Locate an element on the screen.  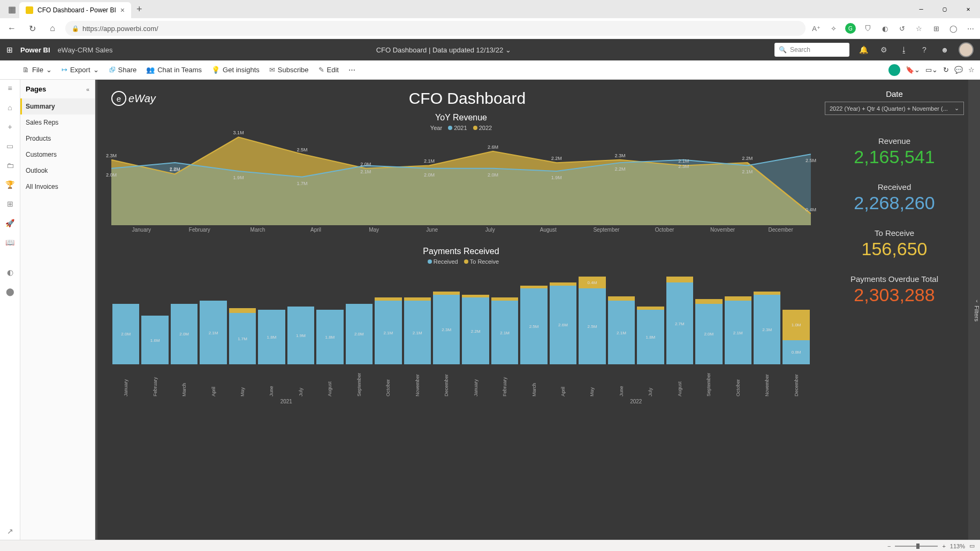
settings-icon: ⚙ is located at coordinates (884, 50).